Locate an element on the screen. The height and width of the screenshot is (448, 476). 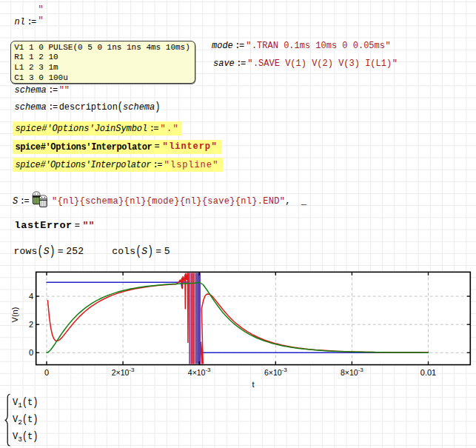
svg-text: t is located at coordinates (253, 384).